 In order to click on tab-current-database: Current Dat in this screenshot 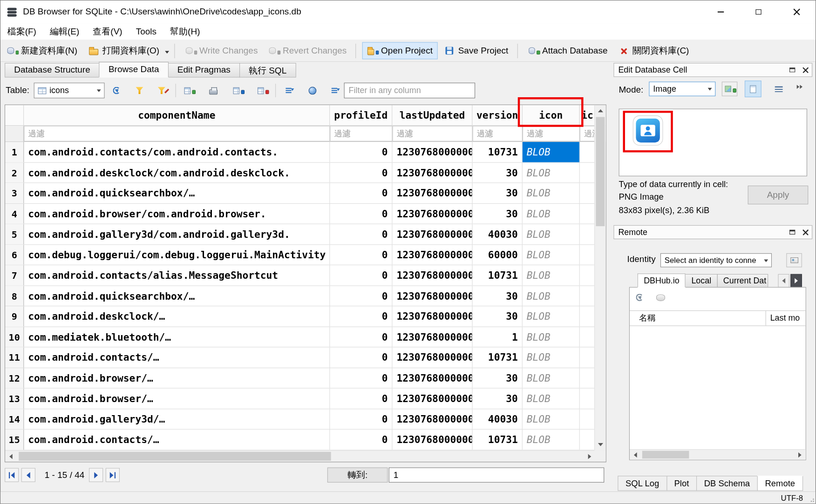, I will do `click(742, 281)`.